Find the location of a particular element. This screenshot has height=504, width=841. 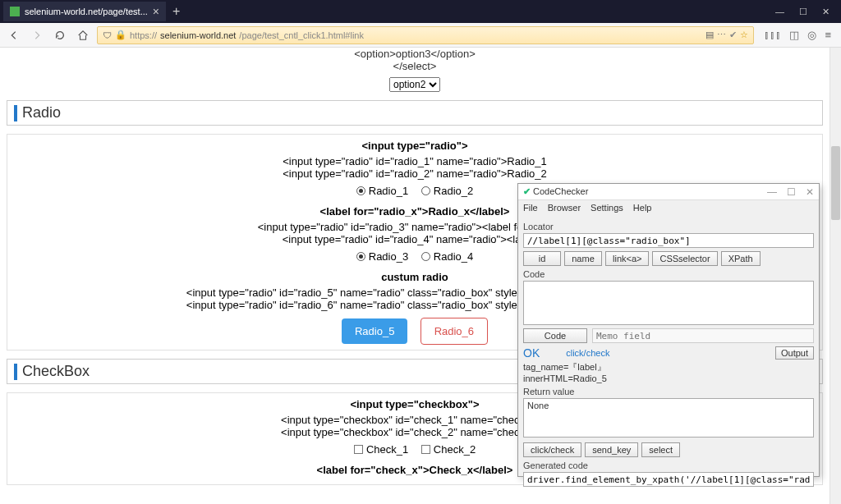

url-menu-icon: ⋯ is located at coordinates (721, 34).